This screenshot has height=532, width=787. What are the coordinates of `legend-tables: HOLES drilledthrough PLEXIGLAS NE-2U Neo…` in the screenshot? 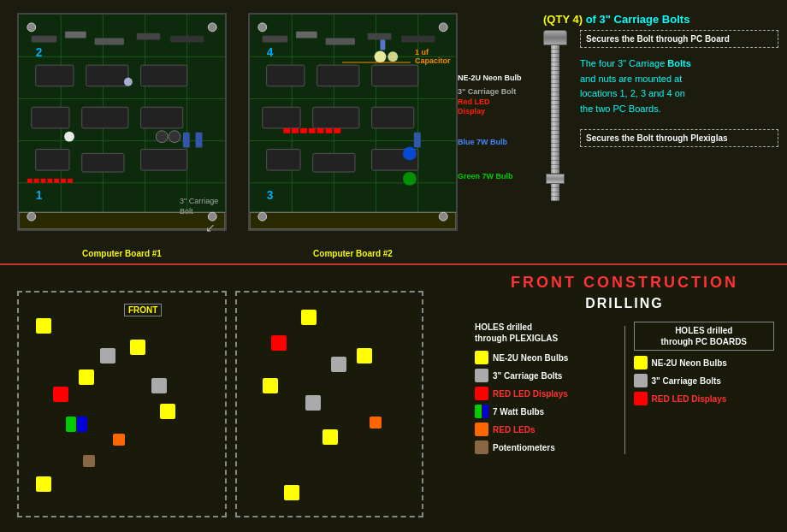 It's located at (624, 390).